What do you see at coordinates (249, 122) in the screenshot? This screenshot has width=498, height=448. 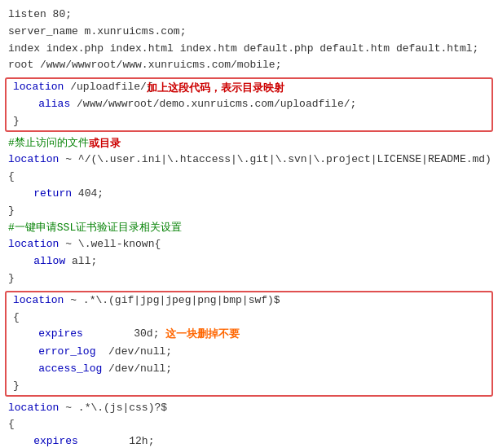 I see `box1-line3: }` at bounding box center [249, 122].